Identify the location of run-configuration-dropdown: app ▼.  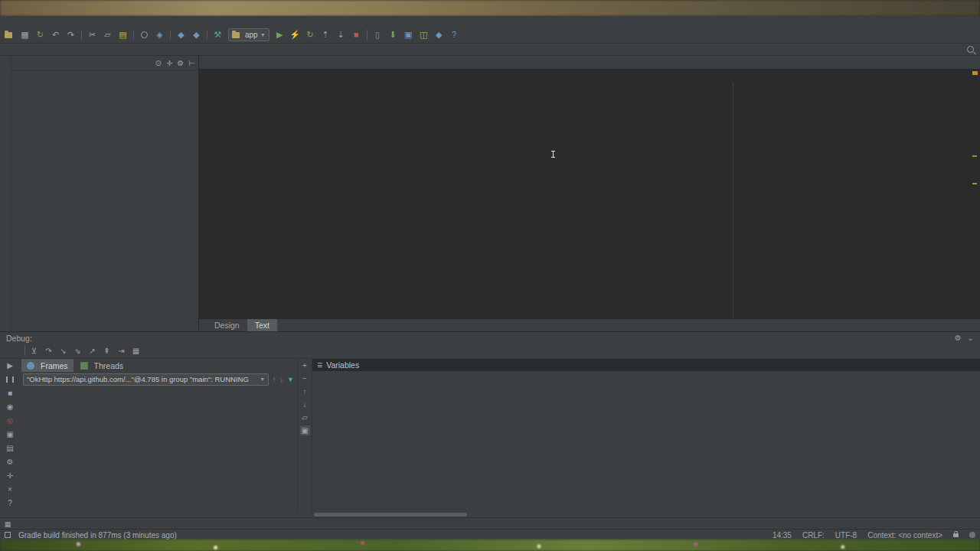
(249, 35).